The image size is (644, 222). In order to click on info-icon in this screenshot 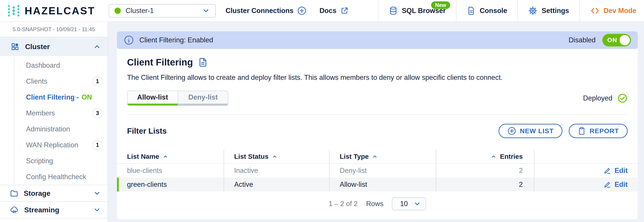, I will do `click(129, 40)`.